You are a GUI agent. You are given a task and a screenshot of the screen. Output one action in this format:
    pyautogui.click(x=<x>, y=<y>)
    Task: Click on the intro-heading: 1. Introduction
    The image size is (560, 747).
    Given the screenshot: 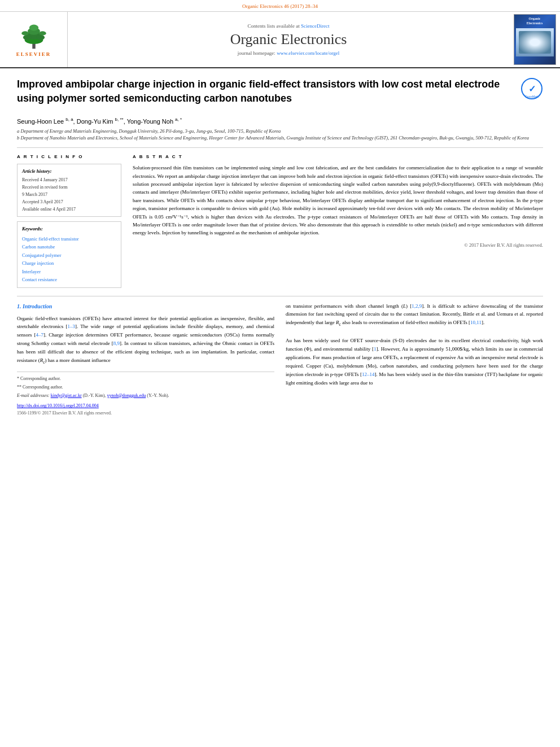 What is the action you would take?
    pyautogui.click(x=146, y=307)
    